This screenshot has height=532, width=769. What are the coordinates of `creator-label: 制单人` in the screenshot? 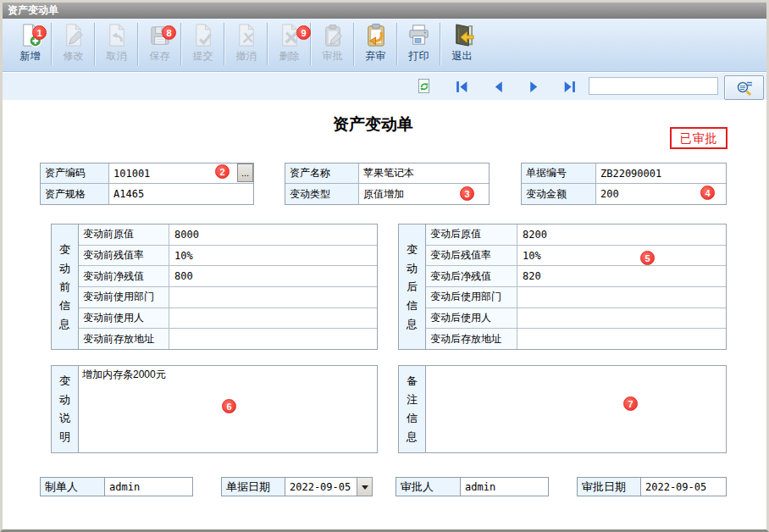 It's located at (73, 486).